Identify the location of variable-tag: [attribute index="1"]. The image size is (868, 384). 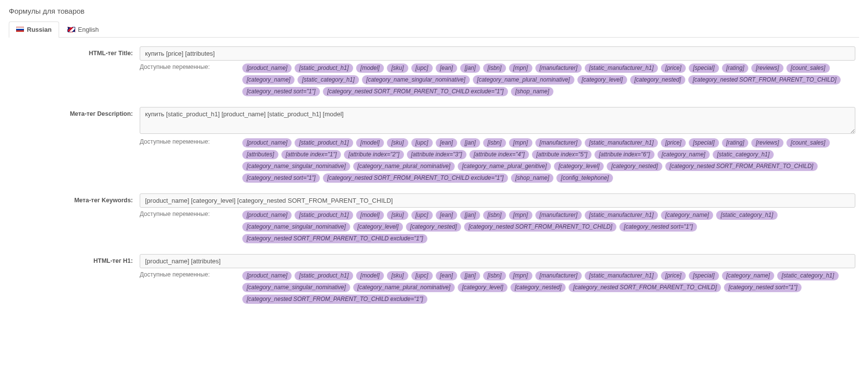
(311, 154).